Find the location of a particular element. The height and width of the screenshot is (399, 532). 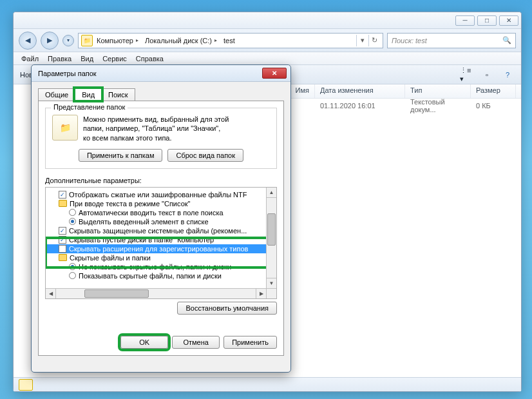

view-options-button: ⋮≡ ▾ is located at coordinates (466, 75).